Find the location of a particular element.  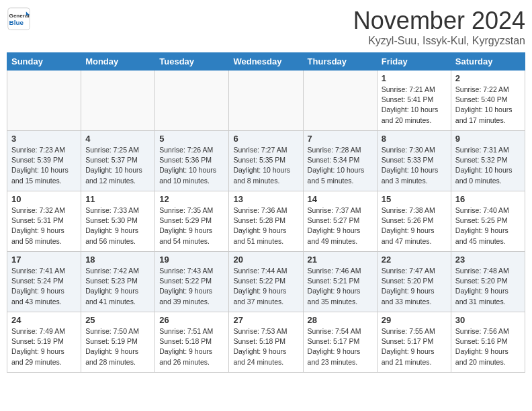

day-info: Sunrise: 7:54 AM Sunset: 5:17 PM Dayligh… is located at coordinates (340, 347).